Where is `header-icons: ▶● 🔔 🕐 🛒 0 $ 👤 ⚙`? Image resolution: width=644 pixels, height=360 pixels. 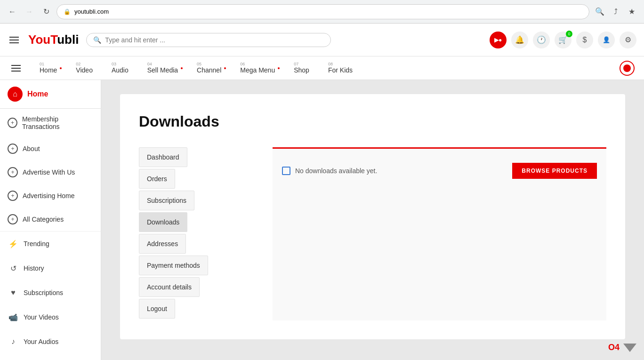 header-icons: ▶● 🔔 🕐 🛒 0 $ 👤 ⚙ is located at coordinates (563, 40).